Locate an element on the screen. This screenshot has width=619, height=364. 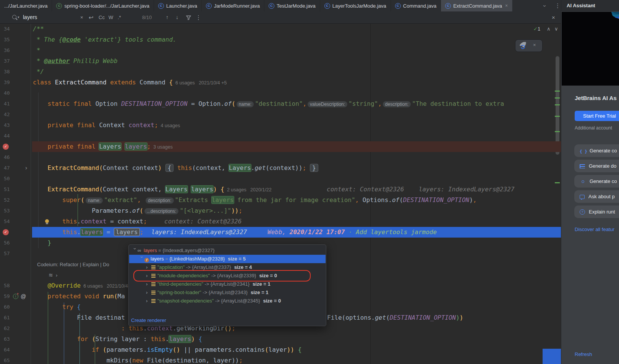
code-line: 38 */ is located at coordinates (280, 72).